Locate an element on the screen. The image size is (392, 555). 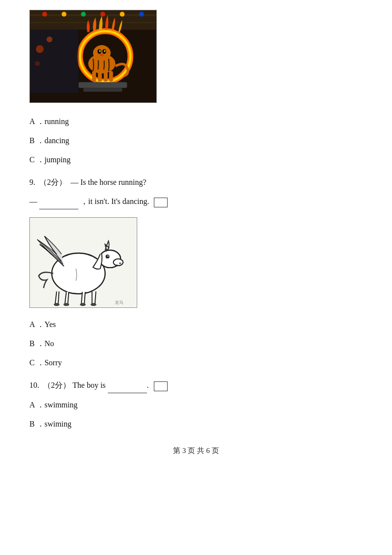
option-c-q8: C ．jumping is located at coordinates (196, 160).